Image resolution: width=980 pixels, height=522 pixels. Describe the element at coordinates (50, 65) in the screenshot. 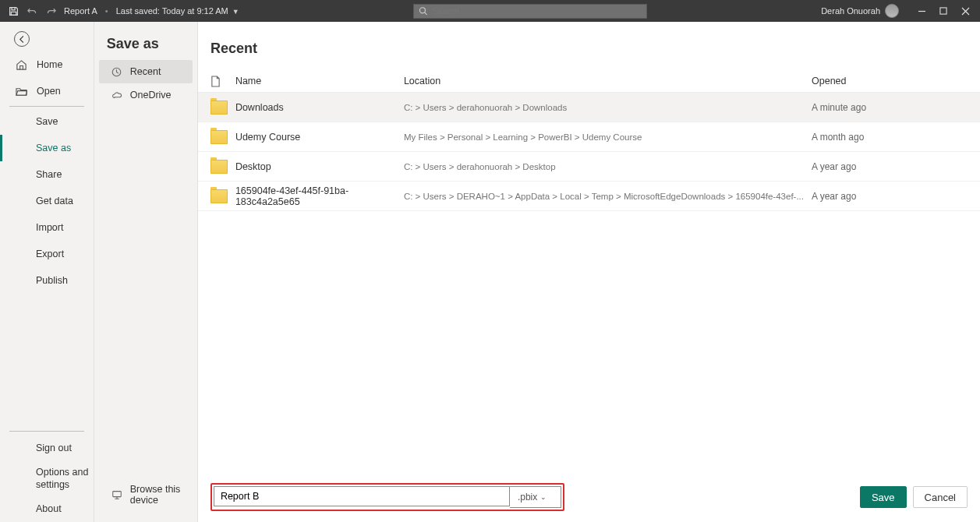

I see `nav-home-label: Home` at that location.